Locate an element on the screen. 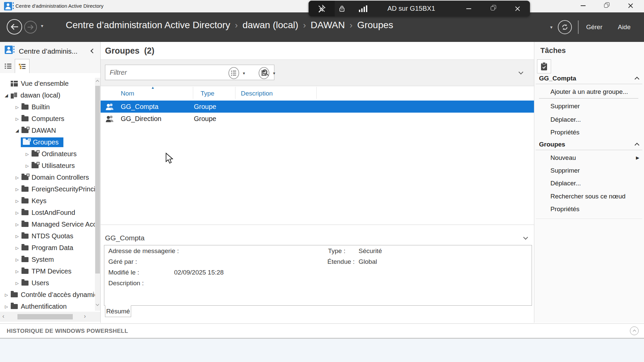 The image size is (644, 362). view-dropdown-caret: ▾ is located at coordinates (244, 73).